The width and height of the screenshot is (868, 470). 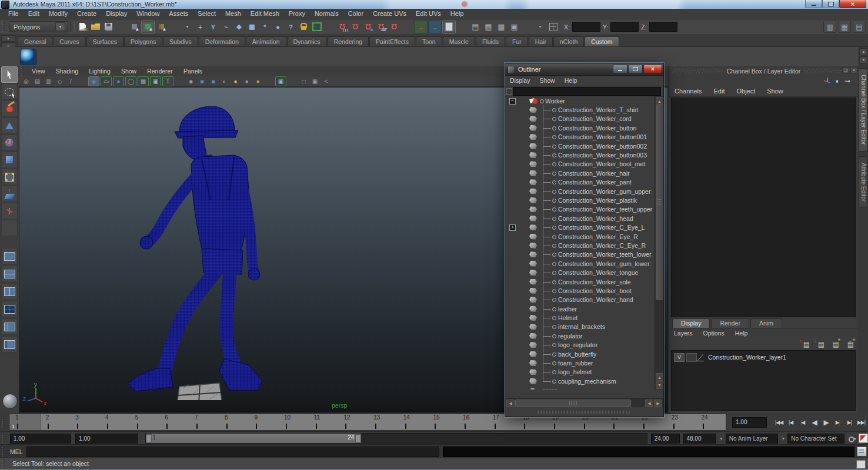 I want to click on mask-curves-button: ~, so click(x=226, y=27).